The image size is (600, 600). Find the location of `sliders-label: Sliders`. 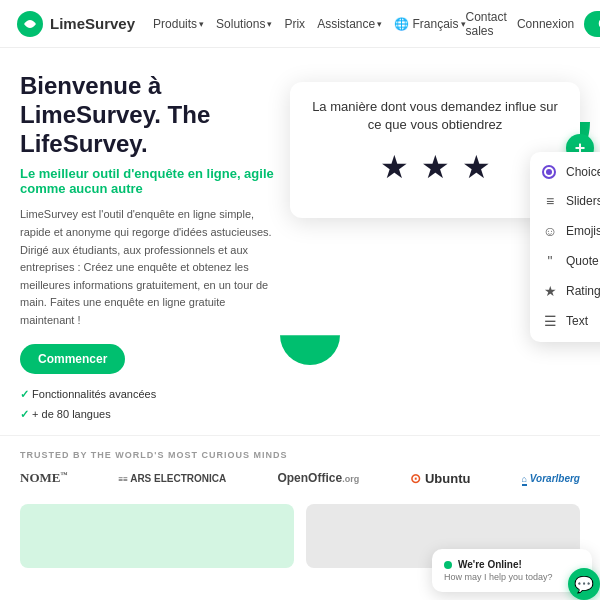

sliders-label: Sliders is located at coordinates (583, 201).